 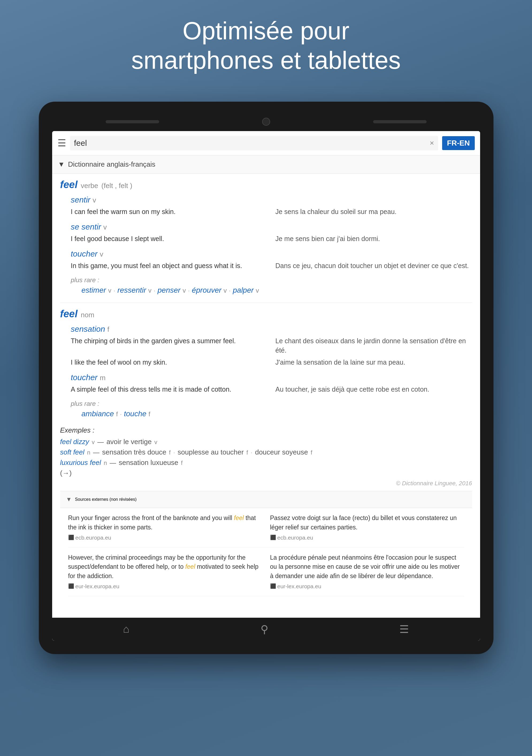 I want to click on syn-eprouver: éprouver, so click(x=207, y=290).